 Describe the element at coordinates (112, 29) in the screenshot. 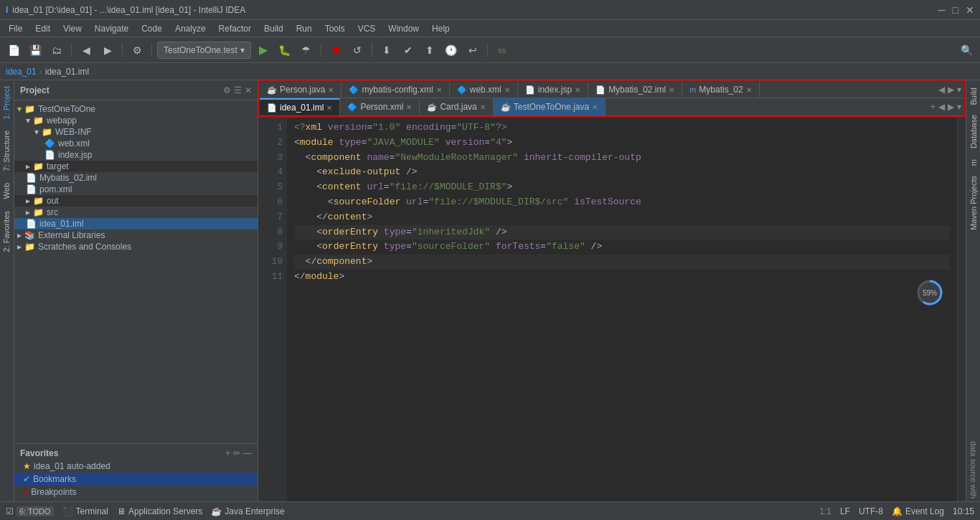

I see `menu-navigate: Navigate` at that location.